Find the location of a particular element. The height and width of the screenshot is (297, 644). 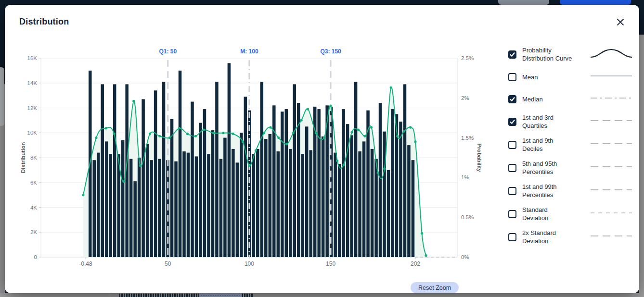

annotation-label: M: 100 is located at coordinates (249, 51).